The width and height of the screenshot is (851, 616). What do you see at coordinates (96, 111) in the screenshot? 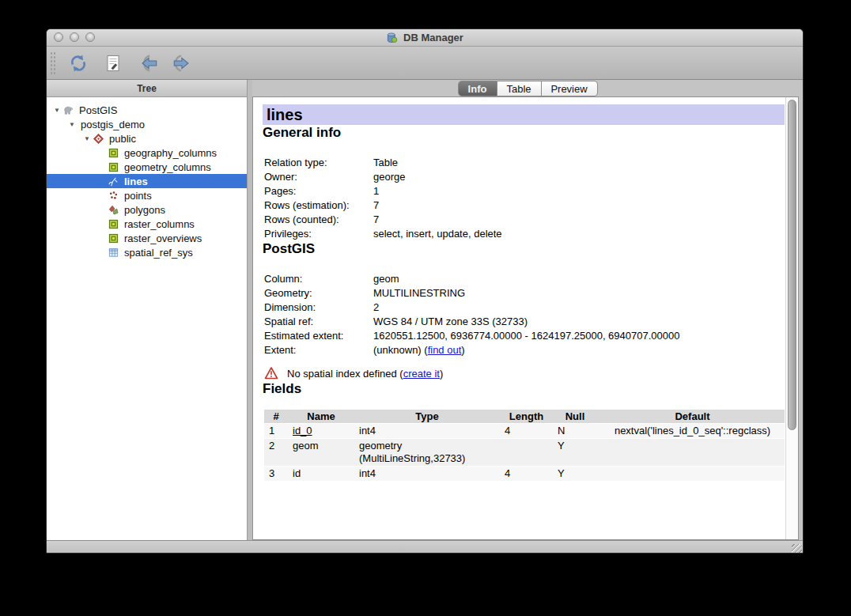
I see `tree-item-label: PostGIS` at bounding box center [96, 111].